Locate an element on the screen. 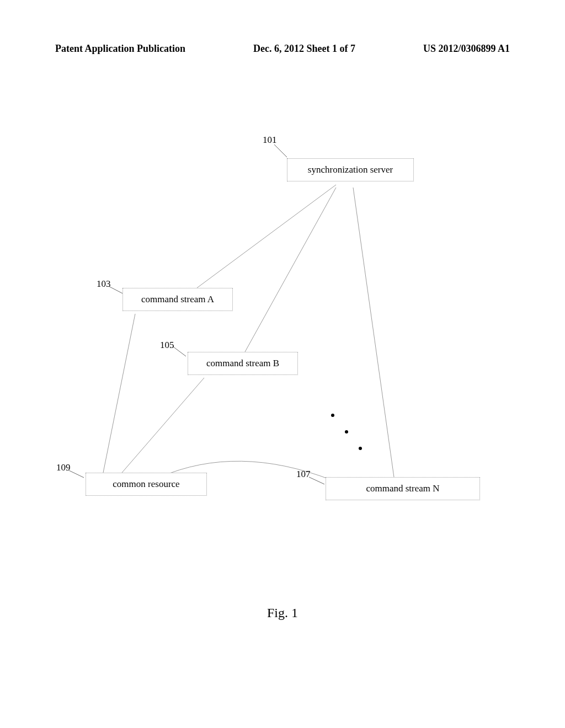 The image size is (565, 728). box-stream-b: command stream B is located at coordinates (243, 363).